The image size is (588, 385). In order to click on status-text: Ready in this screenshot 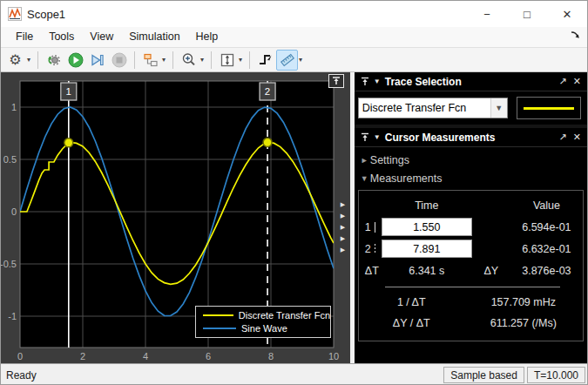, I will do `click(223, 375)`.